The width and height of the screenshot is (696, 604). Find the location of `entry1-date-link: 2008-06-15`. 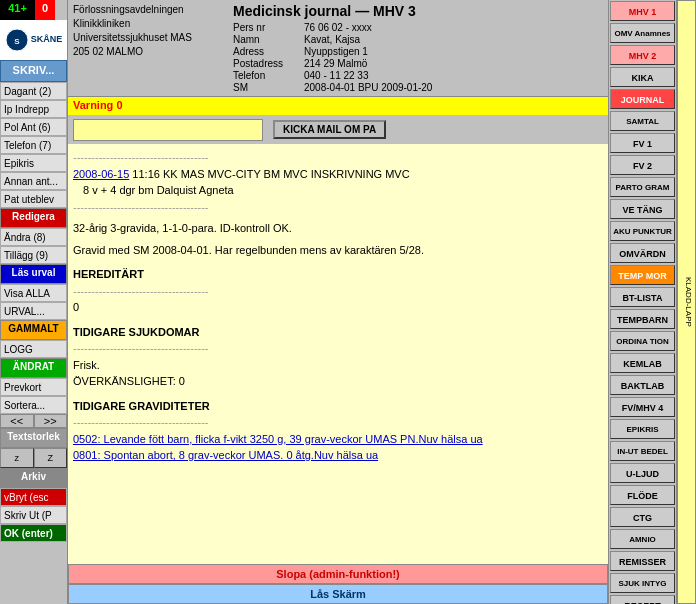

entry1-date-link: 2008-06-15 is located at coordinates (101, 174).